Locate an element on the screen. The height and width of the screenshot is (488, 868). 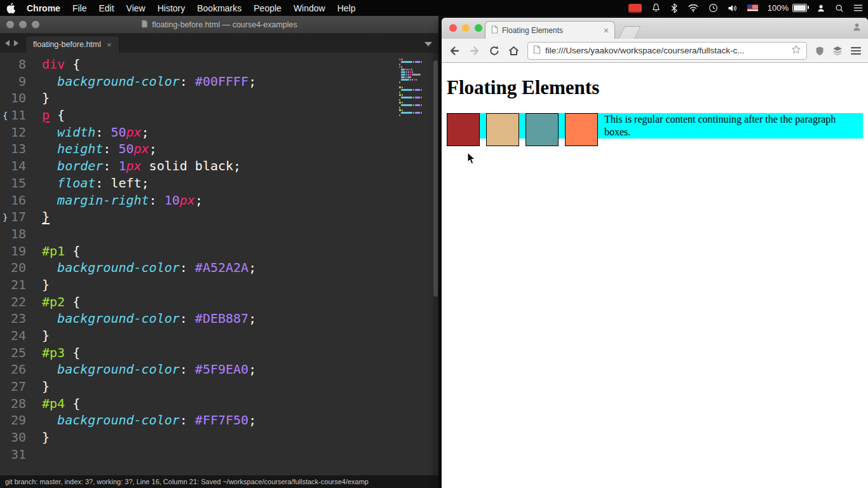
line-number: 25 is located at coordinates (17, 353).